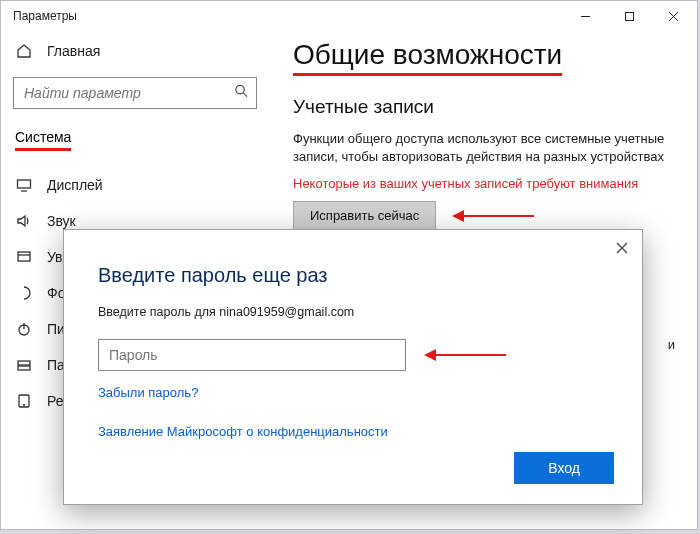 The height and width of the screenshot is (534, 700). Describe the element at coordinates (24, 401) in the screenshot. I see `tablet-icon` at that location.